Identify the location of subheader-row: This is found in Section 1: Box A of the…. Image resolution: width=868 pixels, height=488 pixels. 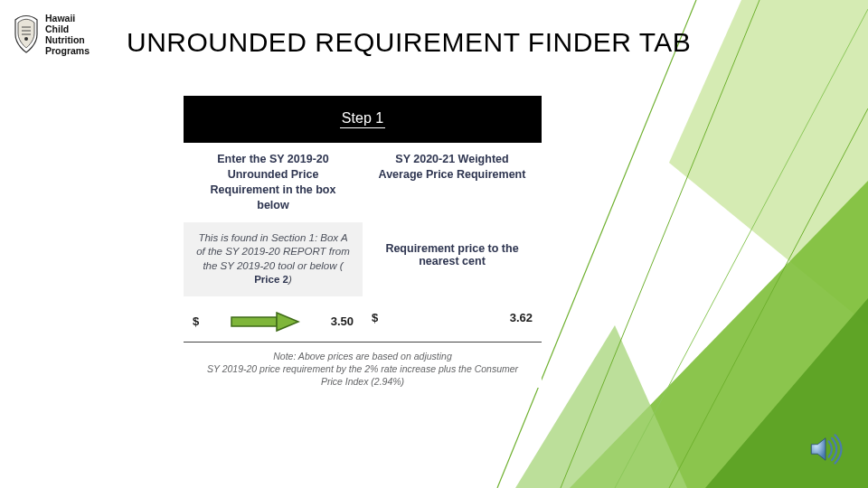
(363, 259).